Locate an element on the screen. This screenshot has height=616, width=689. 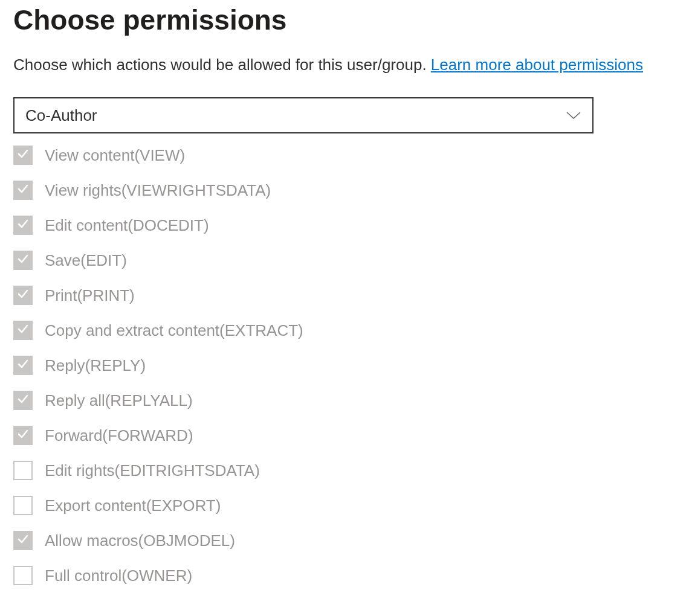
permission-label: Edit rights(EDITRIGHTSDATA) is located at coordinates (152, 471).